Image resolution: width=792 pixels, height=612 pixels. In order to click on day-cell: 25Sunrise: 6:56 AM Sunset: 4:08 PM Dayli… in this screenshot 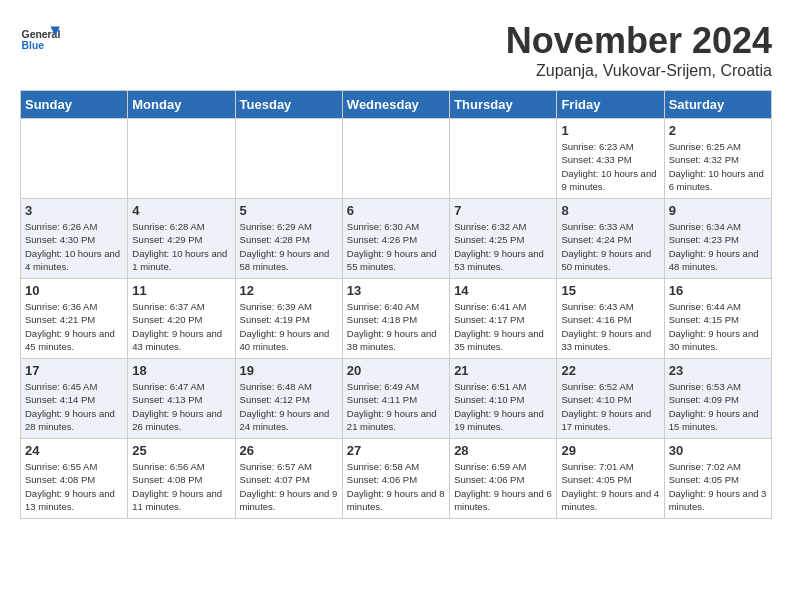, I will do `click(182, 479)`.